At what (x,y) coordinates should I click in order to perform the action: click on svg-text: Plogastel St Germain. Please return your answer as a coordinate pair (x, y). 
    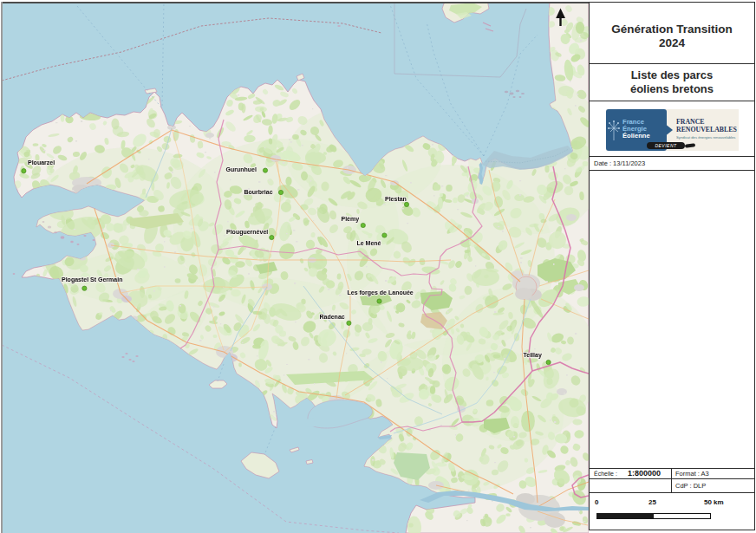
    Looking at the image, I should click on (92, 280).